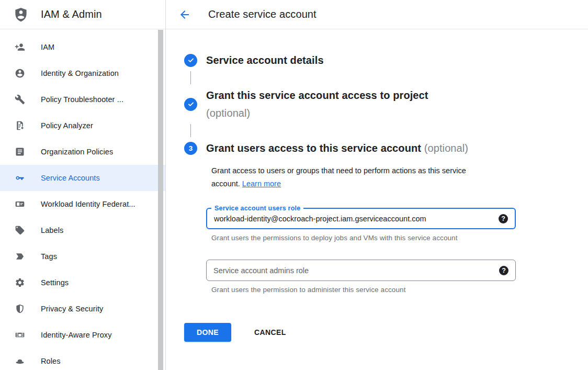  What do you see at coordinates (349, 177) in the screenshot?
I see `step3-description: Grant access to users or groups that nee…` at bounding box center [349, 177].